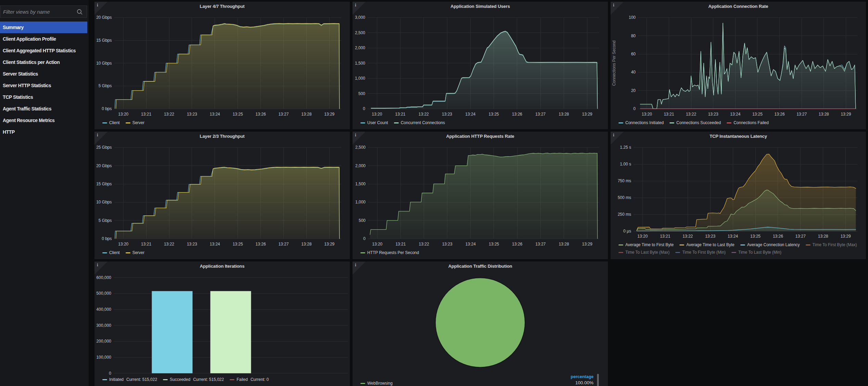 This screenshot has height=386, width=868. I want to click on y-tick-label: 200,000, so click(104, 341).